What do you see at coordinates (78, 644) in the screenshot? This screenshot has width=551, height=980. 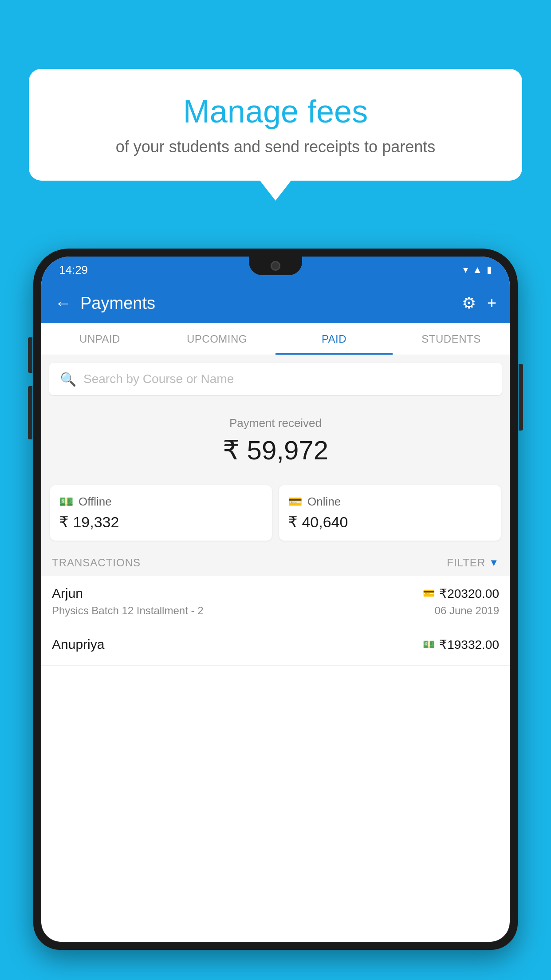 I see `transaction-name-2: Anupriya` at bounding box center [78, 644].